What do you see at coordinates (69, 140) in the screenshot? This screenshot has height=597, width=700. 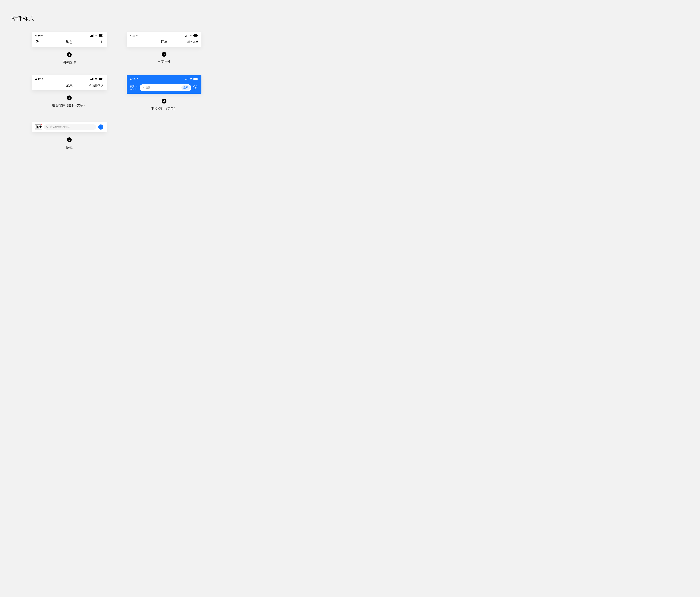 I see `sample-number: 5` at bounding box center [69, 140].